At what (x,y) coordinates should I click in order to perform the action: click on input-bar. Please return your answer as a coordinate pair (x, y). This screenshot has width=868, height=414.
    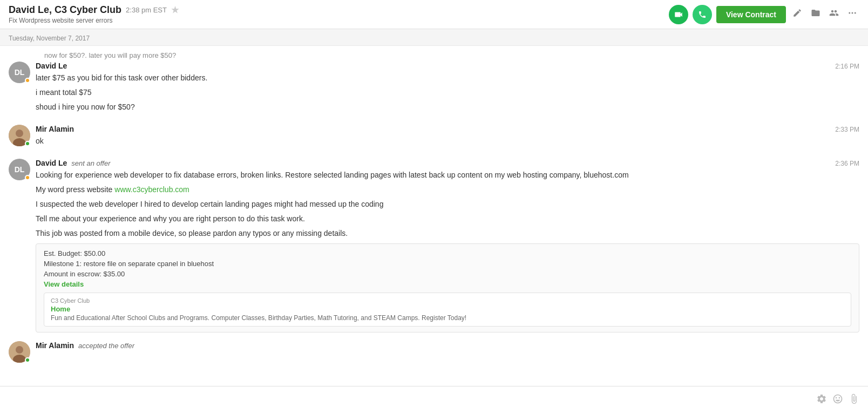
    Looking at the image, I should click on (434, 400).